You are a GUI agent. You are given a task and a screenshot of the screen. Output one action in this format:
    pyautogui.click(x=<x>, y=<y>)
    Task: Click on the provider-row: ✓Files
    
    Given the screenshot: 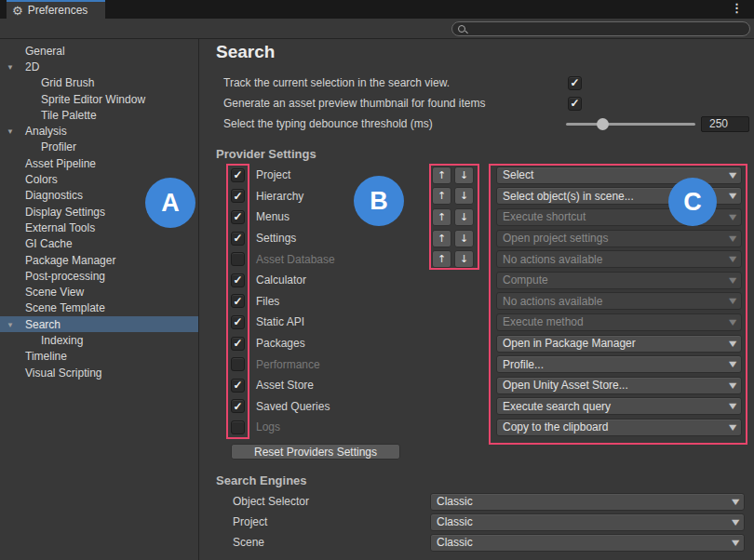 What is the action you would take?
    pyautogui.click(x=268, y=301)
    